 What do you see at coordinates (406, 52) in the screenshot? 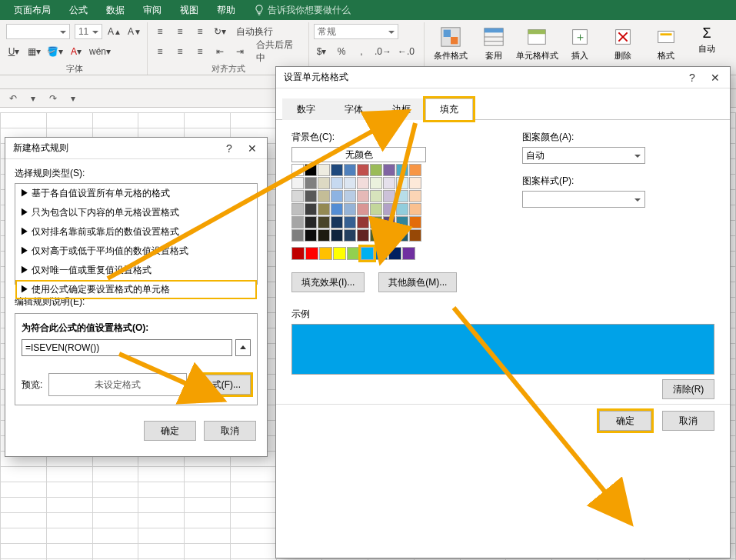
I see `decrease-decimal-icon: ←.0` at bounding box center [406, 52].